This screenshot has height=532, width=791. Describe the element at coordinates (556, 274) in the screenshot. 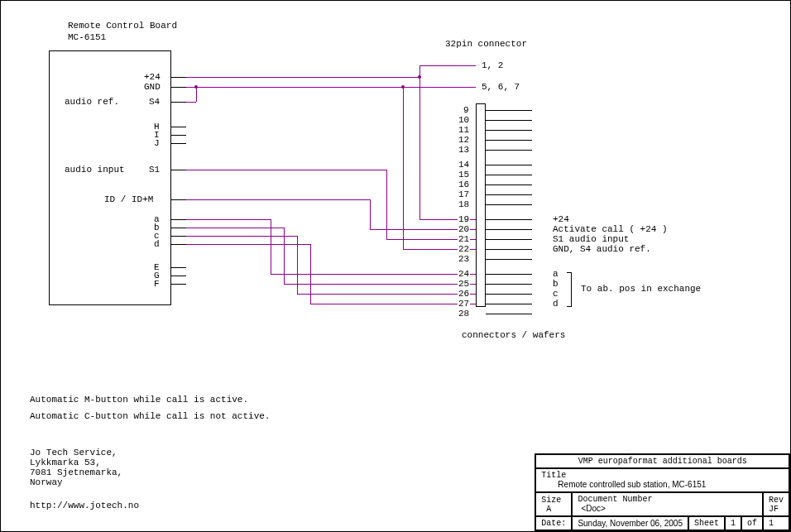

I see `annot-a: a` at that location.